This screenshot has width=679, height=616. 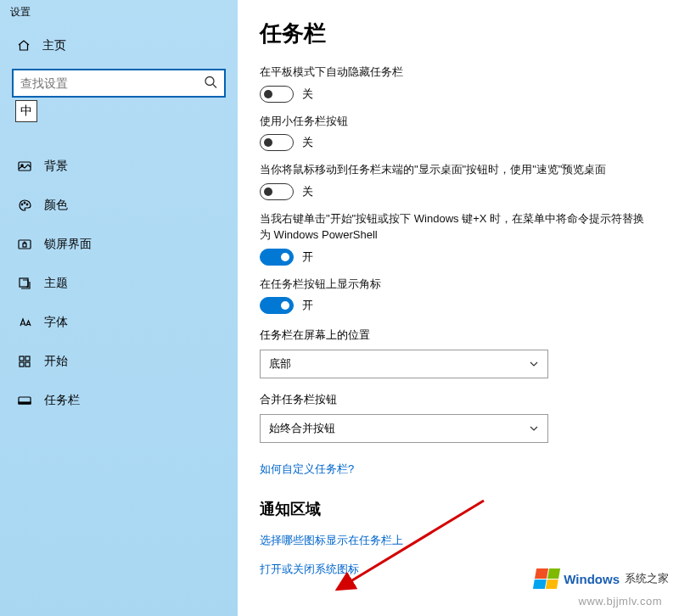 What do you see at coordinates (24, 46) in the screenshot?
I see `home-icon` at bounding box center [24, 46].